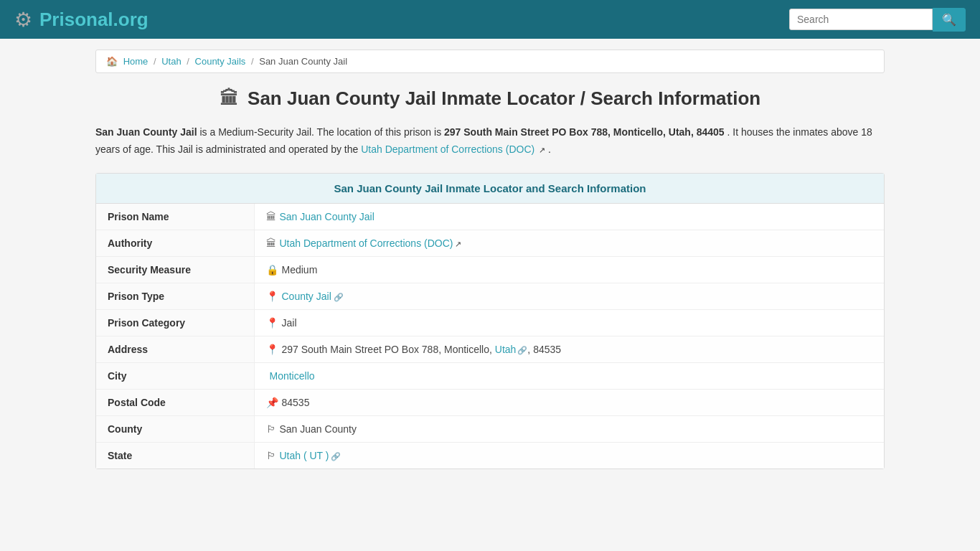 The width and height of the screenshot is (980, 551). Describe the element at coordinates (273, 270) in the screenshot. I see `cell-icon: 🔒` at that location.